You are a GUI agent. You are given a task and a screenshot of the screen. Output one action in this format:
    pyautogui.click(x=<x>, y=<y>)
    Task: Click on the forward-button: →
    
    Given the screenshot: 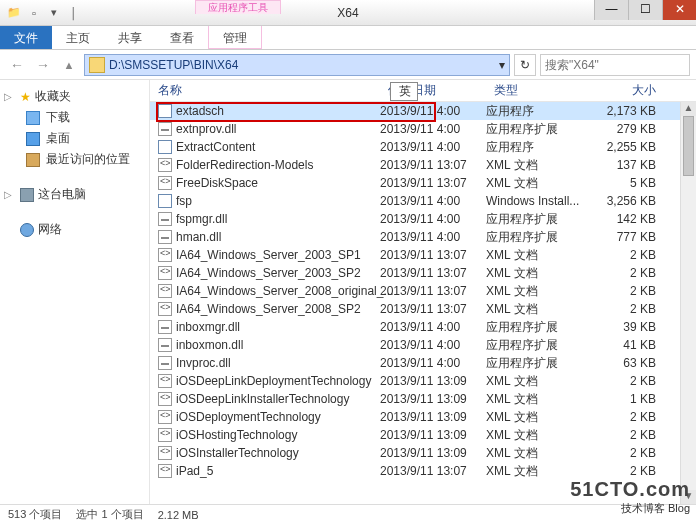 What is the action you would take?
    pyautogui.click(x=43, y=65)
    